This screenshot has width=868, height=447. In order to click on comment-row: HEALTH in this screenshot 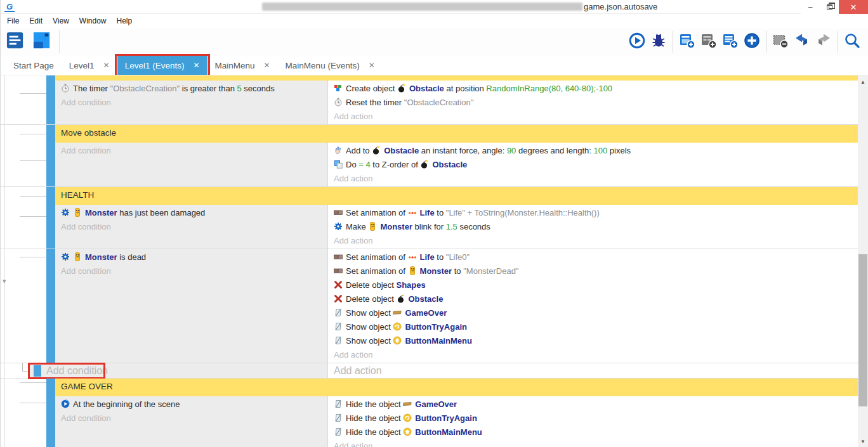, I will do `click(430, 196)`.